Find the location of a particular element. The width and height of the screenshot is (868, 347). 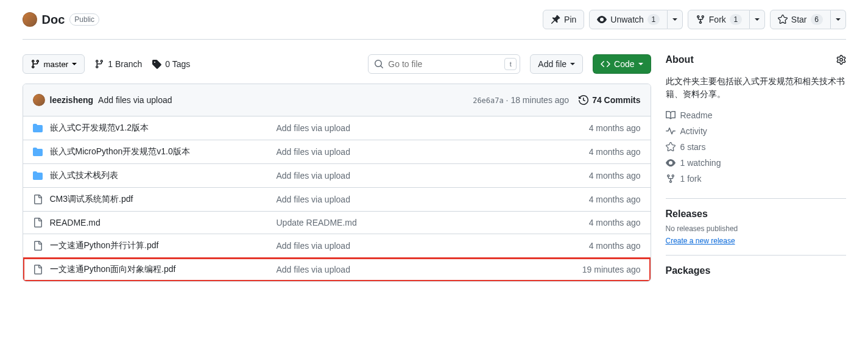

branches-link: 1 Branch is located at coordinates (118, 64).